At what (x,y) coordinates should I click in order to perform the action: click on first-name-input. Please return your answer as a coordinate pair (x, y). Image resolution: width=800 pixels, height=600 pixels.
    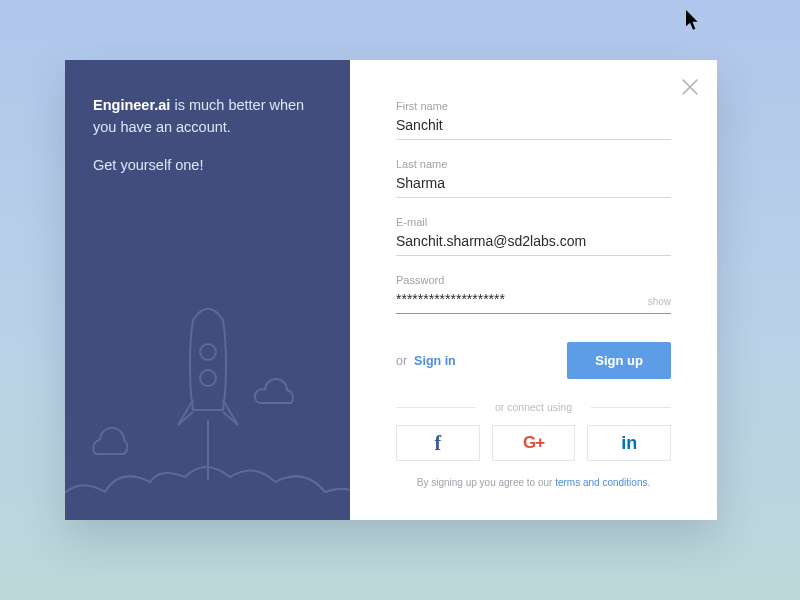
    Looking at the image, I should click on (534, 128).